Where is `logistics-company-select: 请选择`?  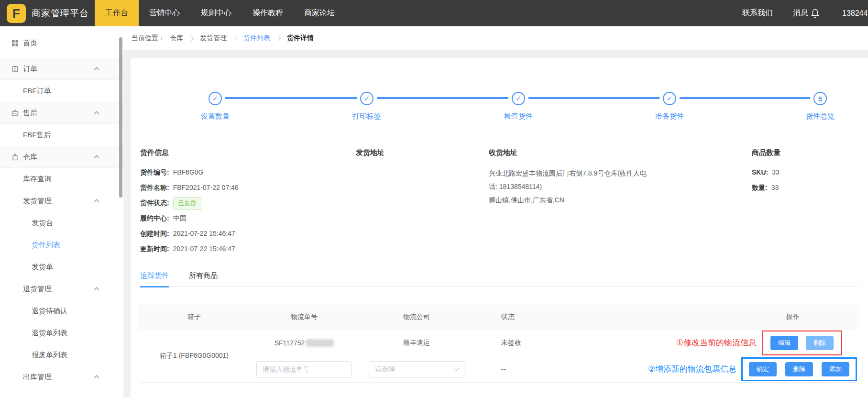 logistics-company-select: 请选择 is located at coordinates (417, 369).